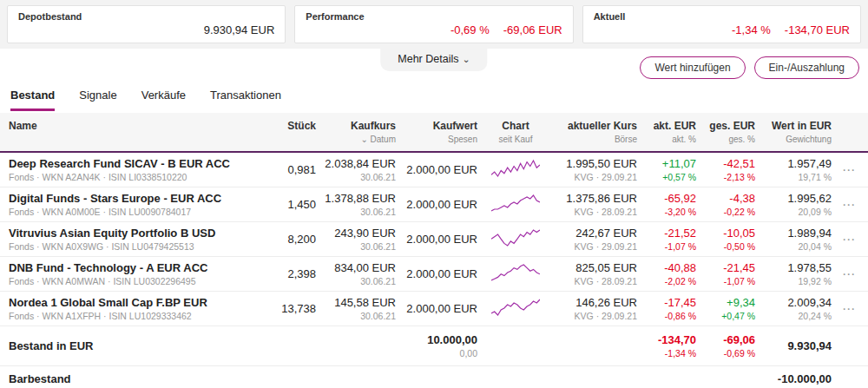 This screenshot has height=388, width=868. I want to click on table-row: Deep Research Fund SICAV - B EUR ACC Fon…, so click(434, 170).